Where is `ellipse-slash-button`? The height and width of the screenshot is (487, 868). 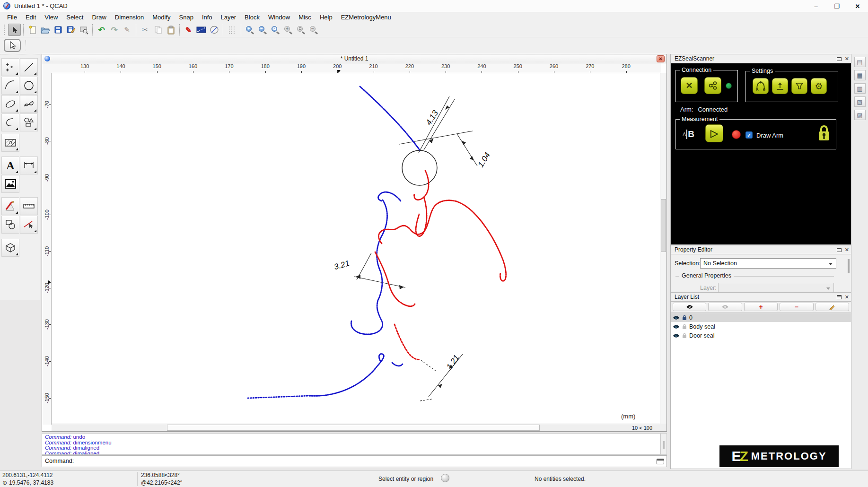 ellipse-slash-button is located at coordinates (214, 30).